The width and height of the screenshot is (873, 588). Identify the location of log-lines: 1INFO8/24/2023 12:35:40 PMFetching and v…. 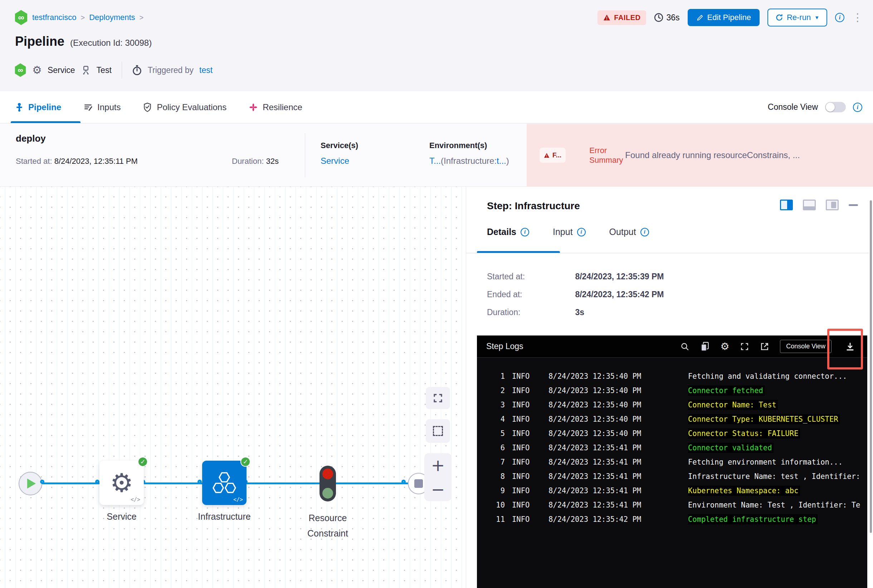
(672, 442).